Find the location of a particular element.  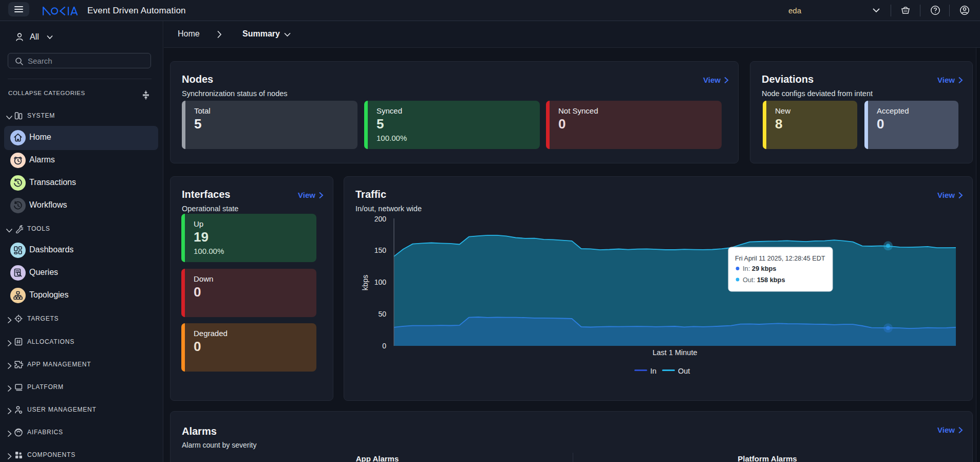

svg-text: 200 is located at coordinates (381, 219).